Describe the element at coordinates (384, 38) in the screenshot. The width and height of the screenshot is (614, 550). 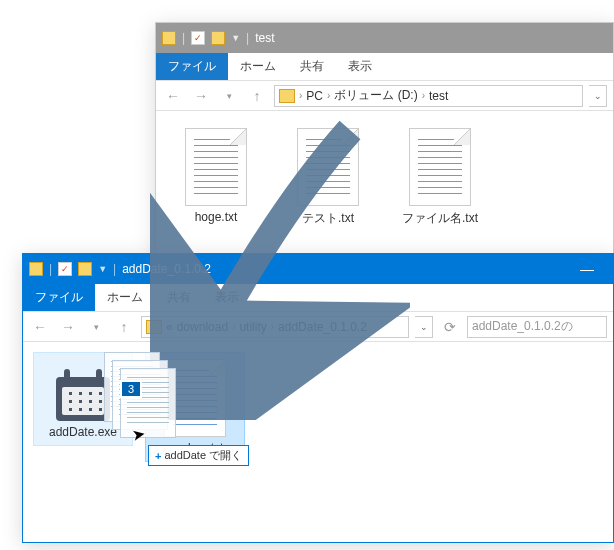
I see `titlebar: | ✓ ▼ | test` at that location.